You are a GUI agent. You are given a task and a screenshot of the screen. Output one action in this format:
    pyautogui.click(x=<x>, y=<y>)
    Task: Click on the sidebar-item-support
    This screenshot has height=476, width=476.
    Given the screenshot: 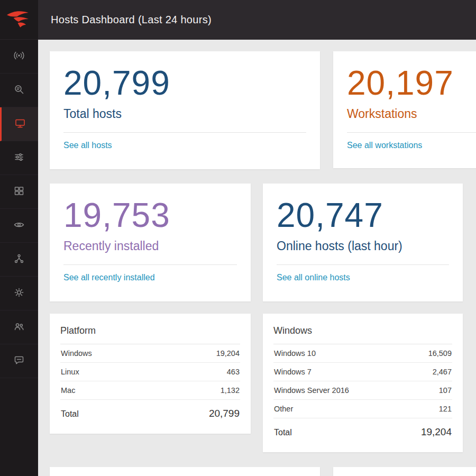 What is the action you would take?
    pyautogui.click(x=19, y=361)
    